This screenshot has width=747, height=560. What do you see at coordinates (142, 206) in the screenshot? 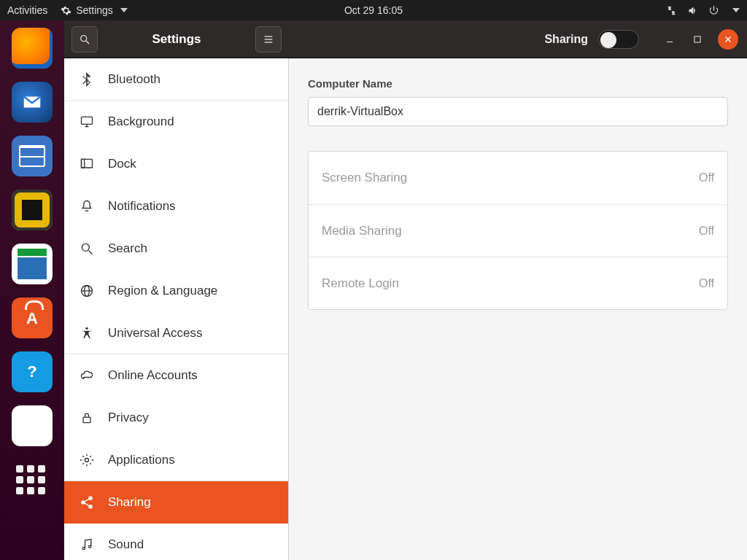
I see `sidebar-item-label: Notifications` at bounding box center [142, 206].